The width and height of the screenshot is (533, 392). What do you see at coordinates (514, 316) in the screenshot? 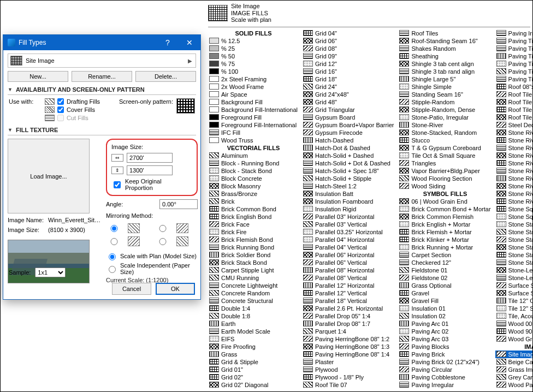
I see `list-item: Tile, Acoustical Ceiling Section` at bounding box center [514, 316].